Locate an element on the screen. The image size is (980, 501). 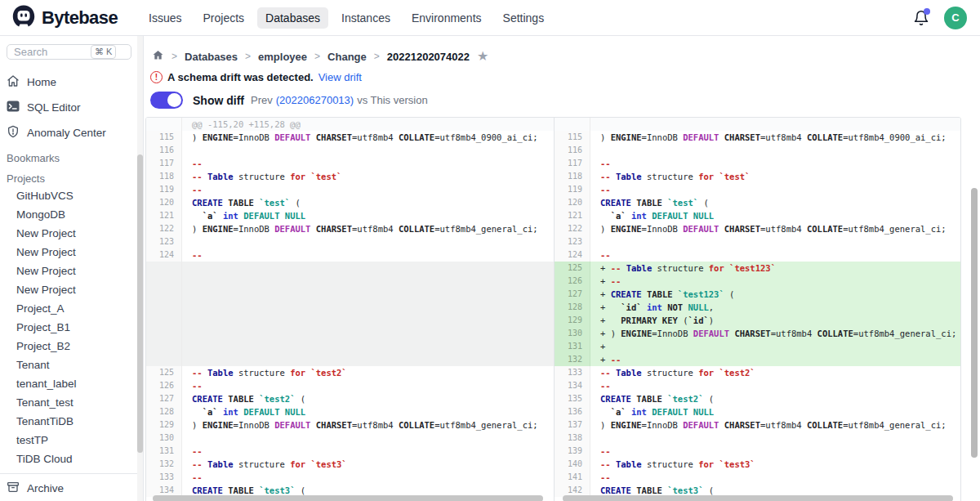
sidebar-project-item: testTP is located at coordinates (72, 440).